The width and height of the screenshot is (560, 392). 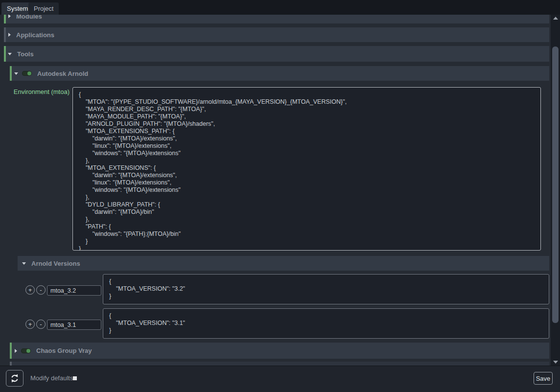 I want to click on triangle-up-icon, so click(x=556, y=18).